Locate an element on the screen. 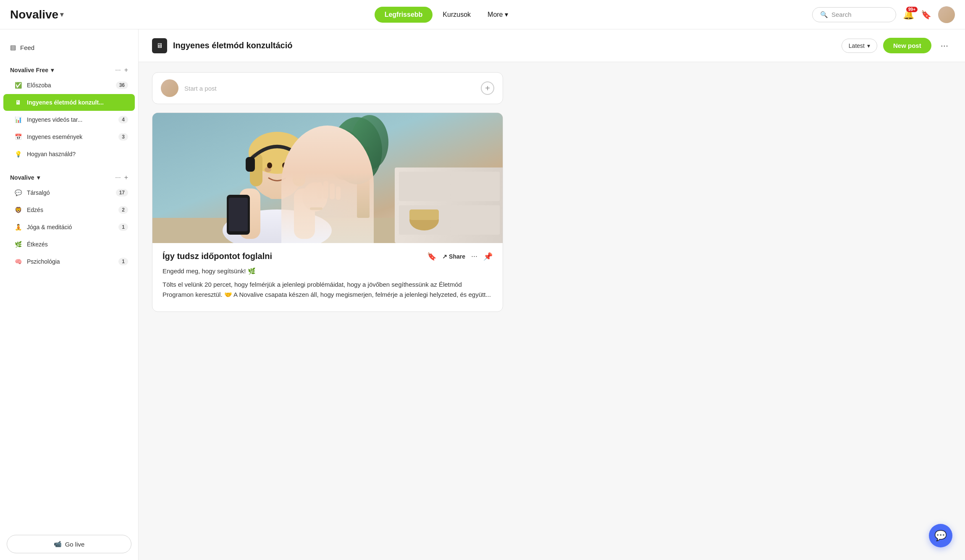 The image size is (965, 560). sidebar-item-ingyenes-videos: 📊 Ingyenes videós tar... 4 is located at coordinates (69, 120).